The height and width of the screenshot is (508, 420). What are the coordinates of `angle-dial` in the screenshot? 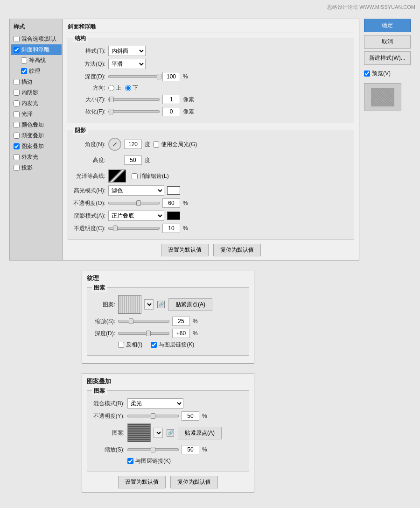 It's located at (115, 144).